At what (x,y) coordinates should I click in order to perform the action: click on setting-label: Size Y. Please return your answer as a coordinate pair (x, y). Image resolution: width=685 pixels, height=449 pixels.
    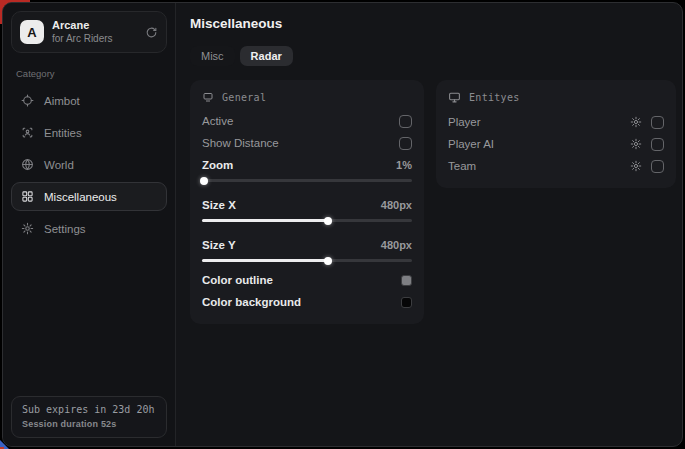
    Looking at the image, I should click on (219, 245).